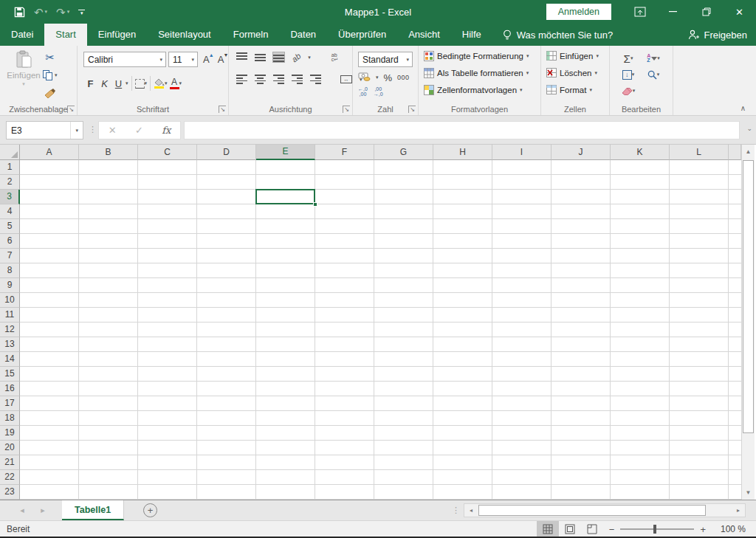 The width and height of the screenshot is (756, 538). What do you see at coordinates (640, 197) in the screenshot?
I see `cell-K3` at bounding box center [640, 197].